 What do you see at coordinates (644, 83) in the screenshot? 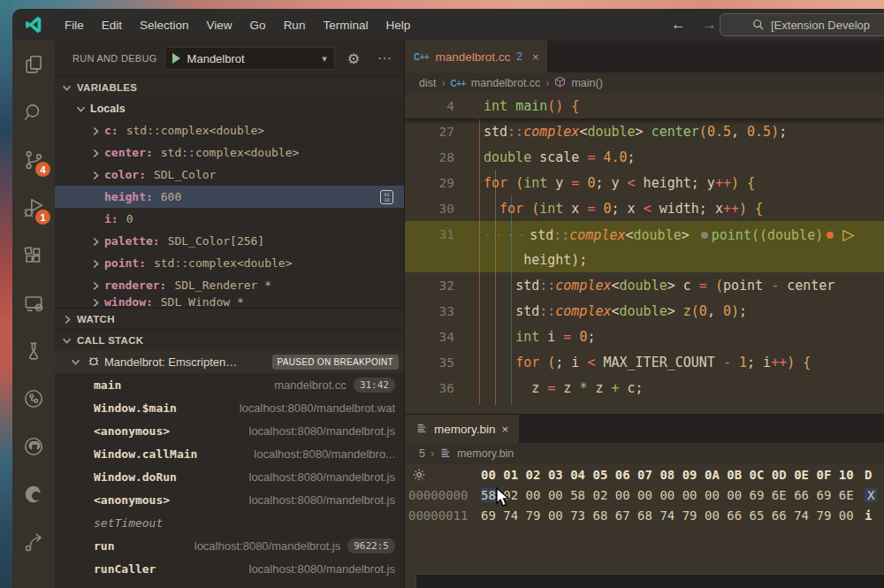
I see `breadcrumb: dist › C++ mandelbrot.cc › main()` at bounding box center [644, 83].